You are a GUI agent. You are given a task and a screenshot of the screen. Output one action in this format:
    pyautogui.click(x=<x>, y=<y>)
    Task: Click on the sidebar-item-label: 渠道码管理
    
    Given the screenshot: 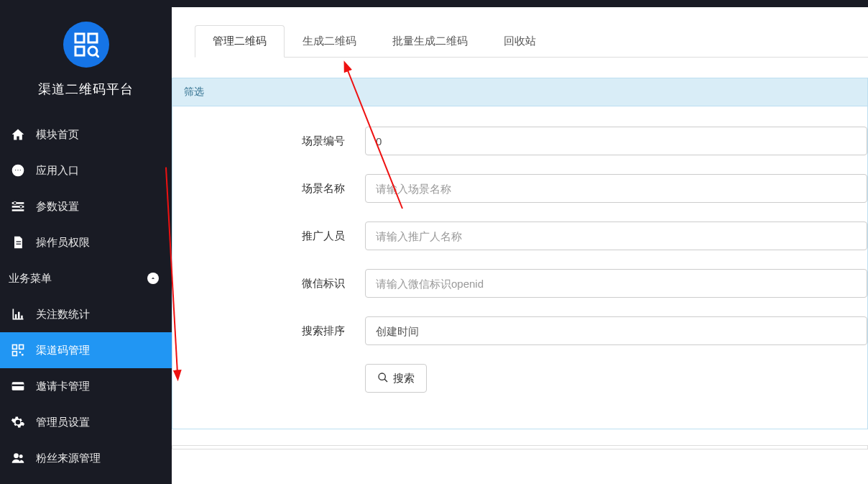 What is the action you would take?
    pyautogui.click(x=63, y=351)
    